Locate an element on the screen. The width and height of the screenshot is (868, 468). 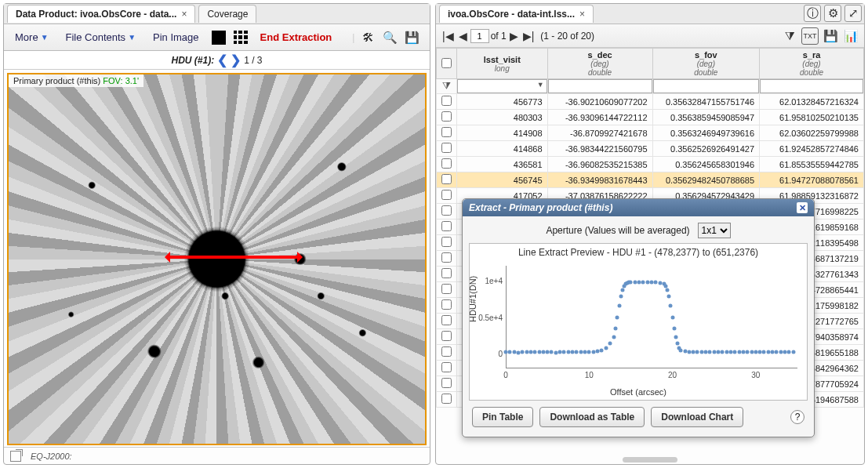
table-row: 436581 -36.96082535215385 0.356245658301… is located at coordinates (651, 165).